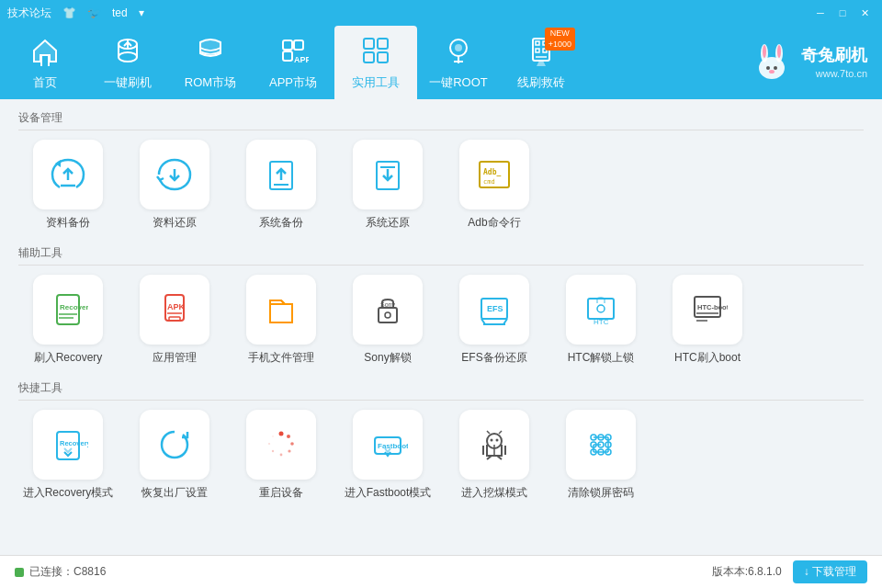 The width and height of the screenshot is (882, 588). I want to click on shirt-icon: 👕, so click(70, 13).